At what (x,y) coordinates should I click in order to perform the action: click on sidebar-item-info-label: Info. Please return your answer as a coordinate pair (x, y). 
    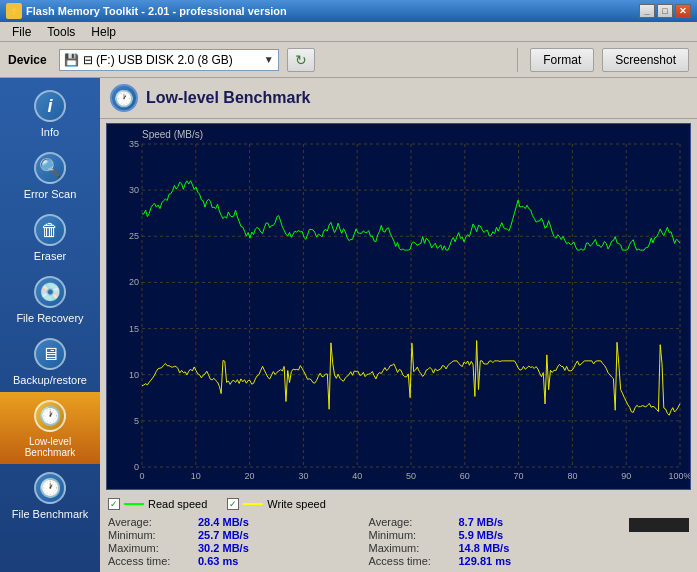
    Looking at the image, I should click on (50, 132).